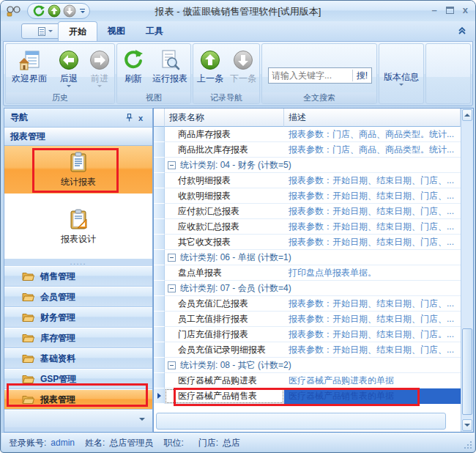  Describe the element at coordinates (372, 273) in the screenshot. I see `report-desc-cell: 打印盘点单报表单据。` at that location.